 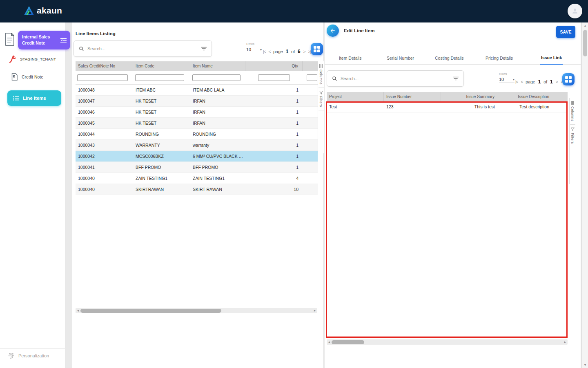 What do you see at coordinates (34, 98) in the screenshot?
I see `sidebar-item-line-items: Line Items` at bounding box center [34, 98].